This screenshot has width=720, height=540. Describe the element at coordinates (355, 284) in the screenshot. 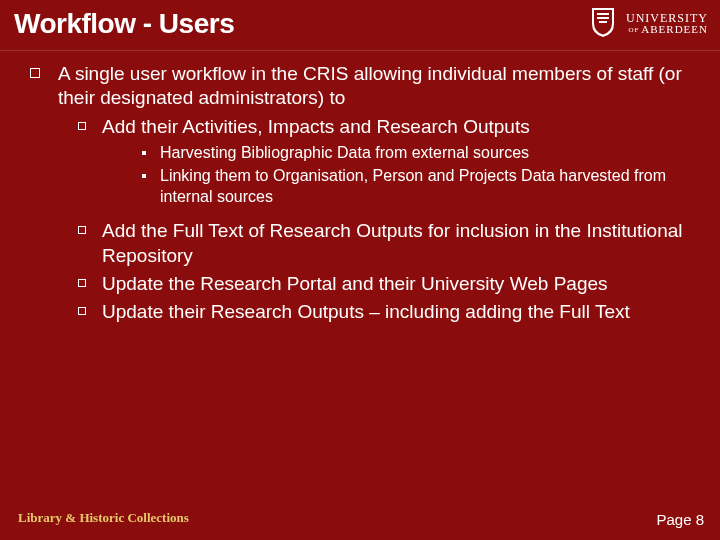

I see `bullet-text: Update the Research Portal and their Uni…` at that location.